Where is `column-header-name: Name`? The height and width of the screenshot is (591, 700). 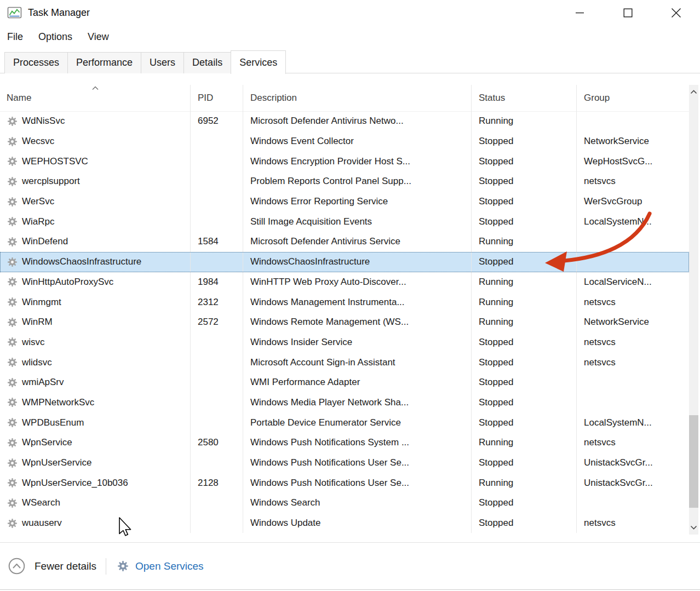 column-header-name: Name is located at coordinates (95, 98).